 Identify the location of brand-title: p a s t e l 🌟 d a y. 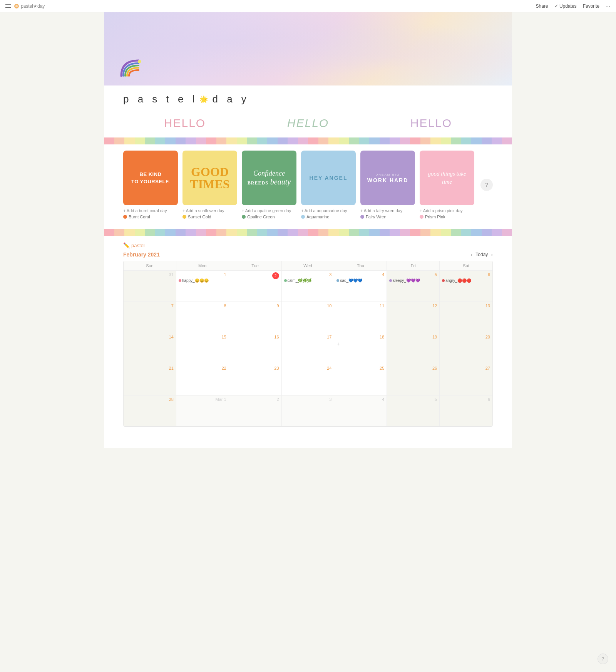
(308, 99).